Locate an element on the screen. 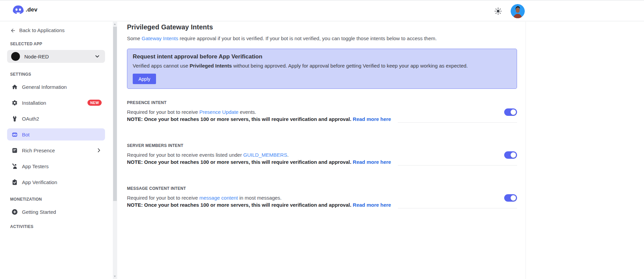  new-badge: NEW is located at coordinates (95, 103).